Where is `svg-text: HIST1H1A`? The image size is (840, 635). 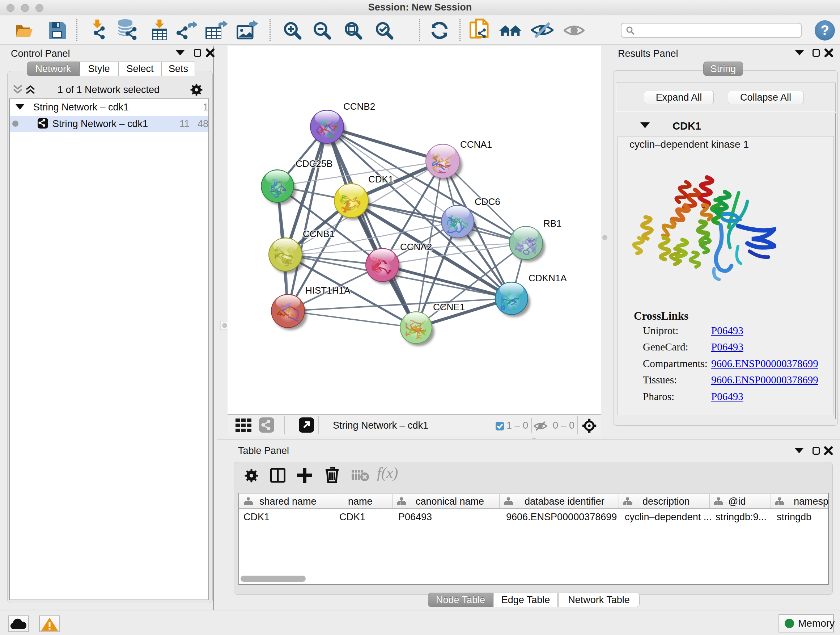 svg-text: HIST1H1A is located at coordinates (328, 290).